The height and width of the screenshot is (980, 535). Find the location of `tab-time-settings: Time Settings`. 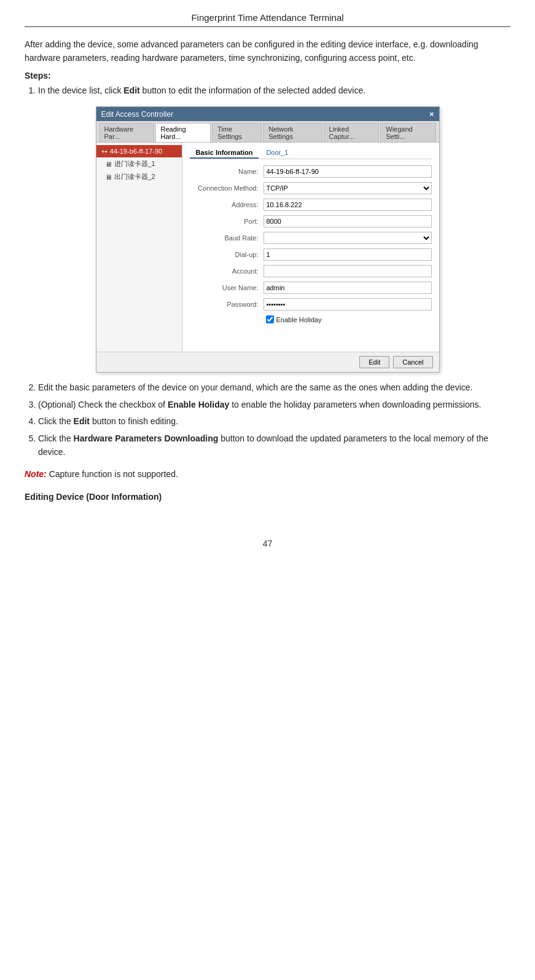

tab-time-settings: Time Settings is located at coordinates (237, 133).